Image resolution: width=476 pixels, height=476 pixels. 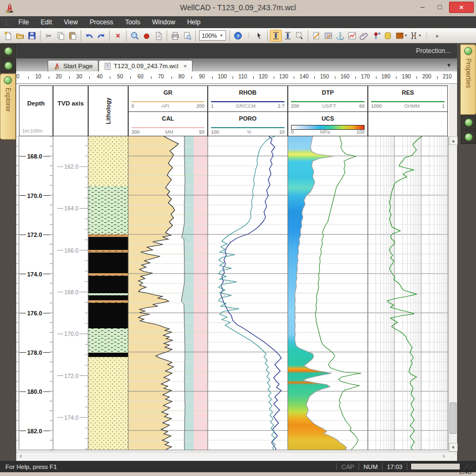 What do you see at coordinates (72, 36) in the screenshot?
I see `paste-button` at bounding box center [72, 36].